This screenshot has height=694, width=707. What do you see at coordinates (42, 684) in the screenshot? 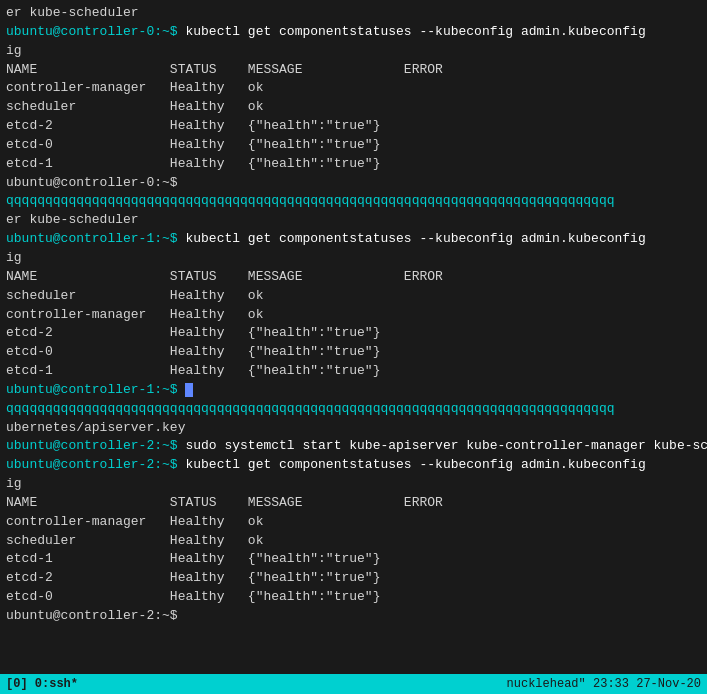
I see `status-left: [0] 0:ssh*` at bounding box center [42, 684].